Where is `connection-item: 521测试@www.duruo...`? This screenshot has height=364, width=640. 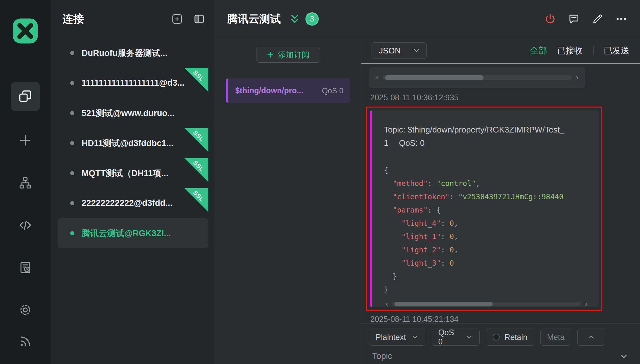 connection-item: 521测试@www.duruo... is located at coordinates (133, 113).